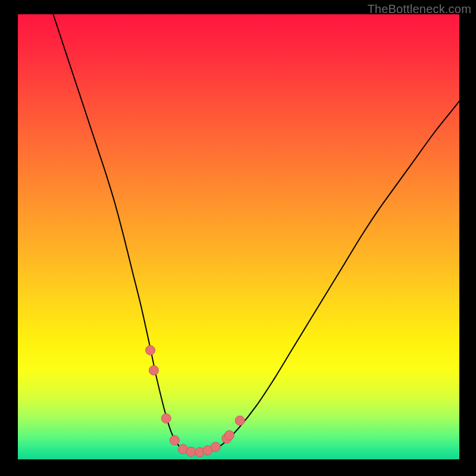 Image resolution: width=476 pixels, height=476 pixels. Describe the element at coordinates (195, 401) in the screenshot. I see `curve-marker-group` at that location.